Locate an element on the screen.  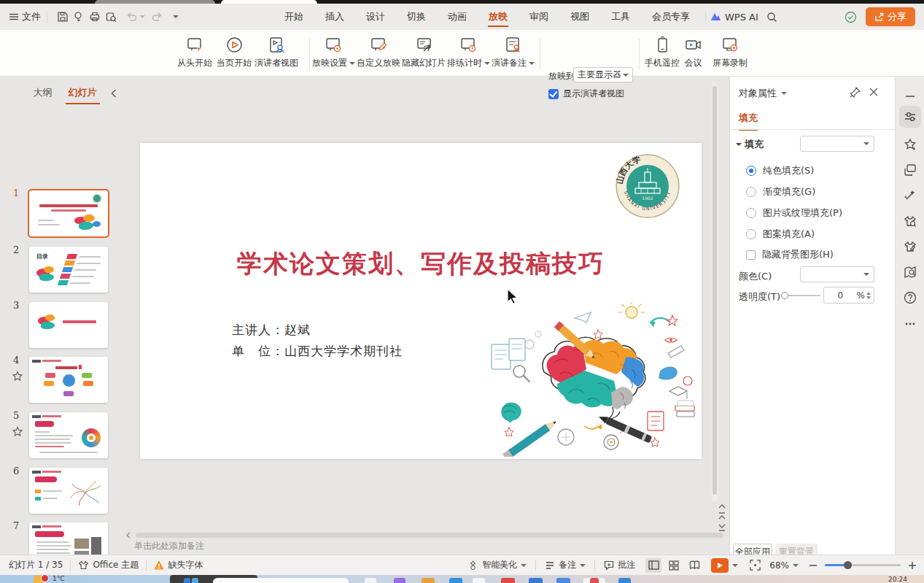
tab-animation: 动画 is located at coordinates (457, 17).